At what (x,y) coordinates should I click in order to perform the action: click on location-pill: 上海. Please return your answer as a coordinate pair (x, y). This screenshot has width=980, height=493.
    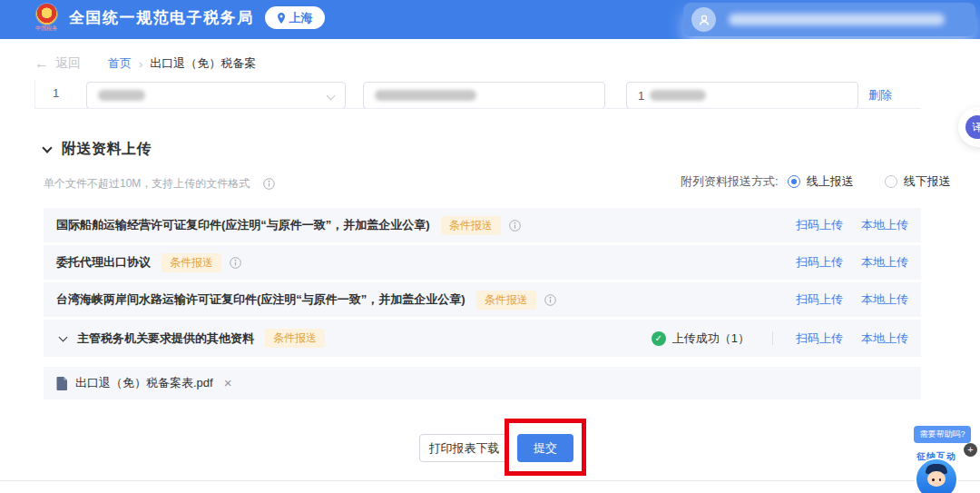
    Looking at the image, I should click on (295, 18).